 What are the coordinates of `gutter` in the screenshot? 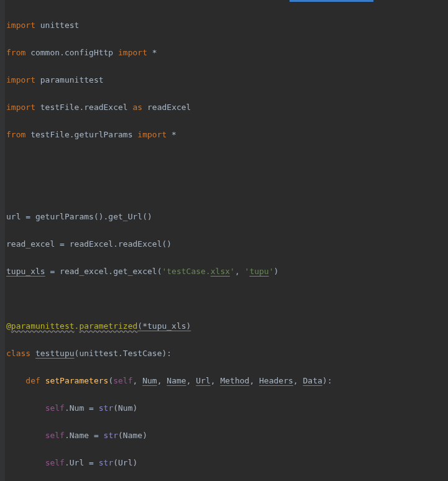 It's located at (2, 240).